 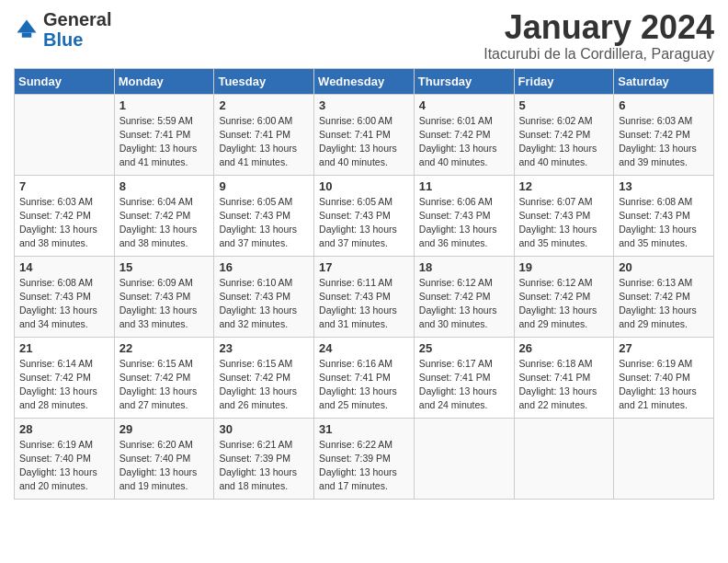 What do you see at coordinates (464, 223) in the screenshot?
I see `day-info: Sunrise: 6:06 AM Sunset: 7:43 PM Dayligh…` at bounding box center [464, 223].